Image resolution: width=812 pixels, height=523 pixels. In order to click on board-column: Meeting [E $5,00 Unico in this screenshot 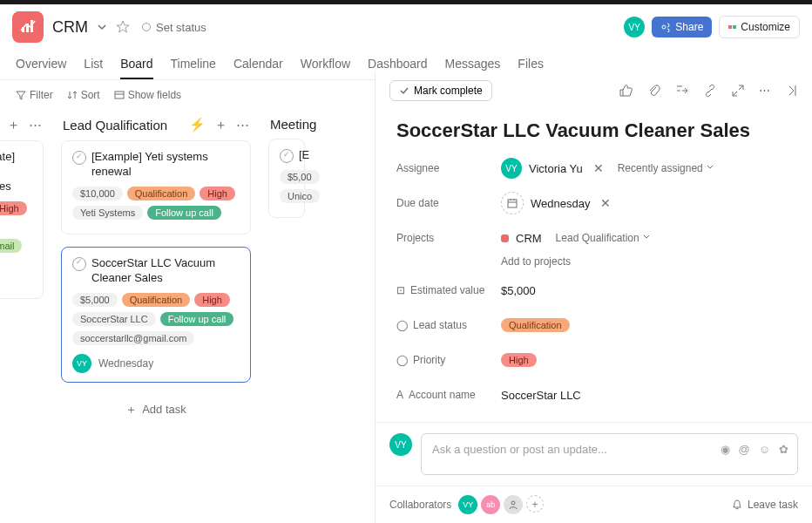, I will do `click(287, 267)`.